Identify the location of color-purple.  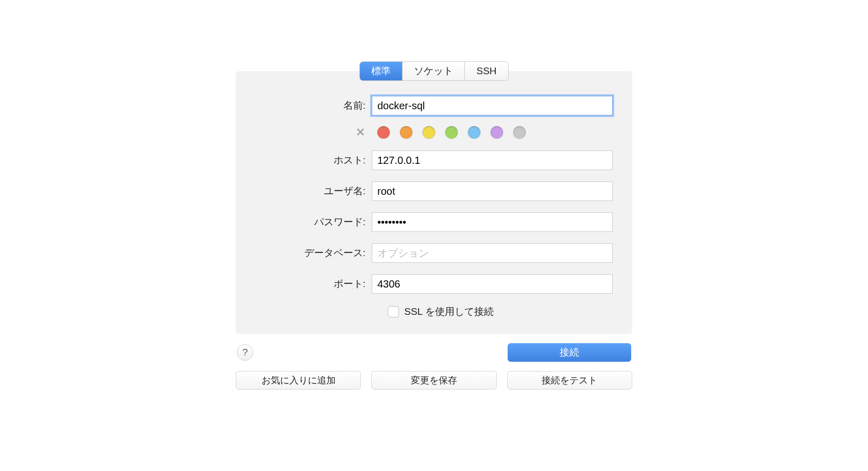
(497, 132).